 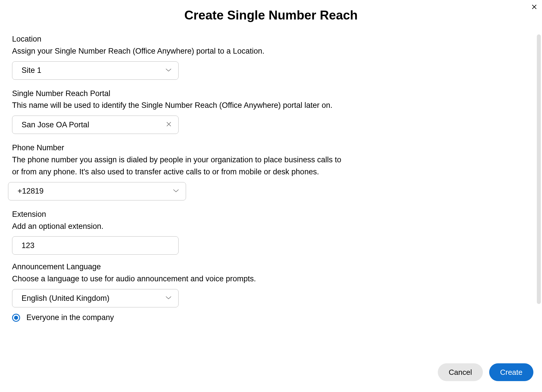 What do you see at coordinates (55, 125) in the screenshot?
I see `portal-input-value: San Jose OA Portal` at bounding box center [55, 125].